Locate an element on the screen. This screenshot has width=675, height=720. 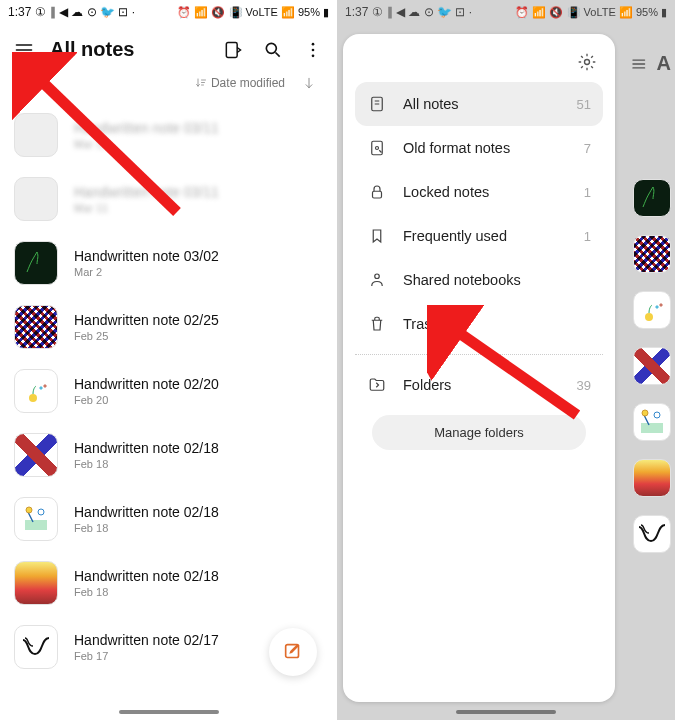
trash-icon is located at coordinates (377, 324).